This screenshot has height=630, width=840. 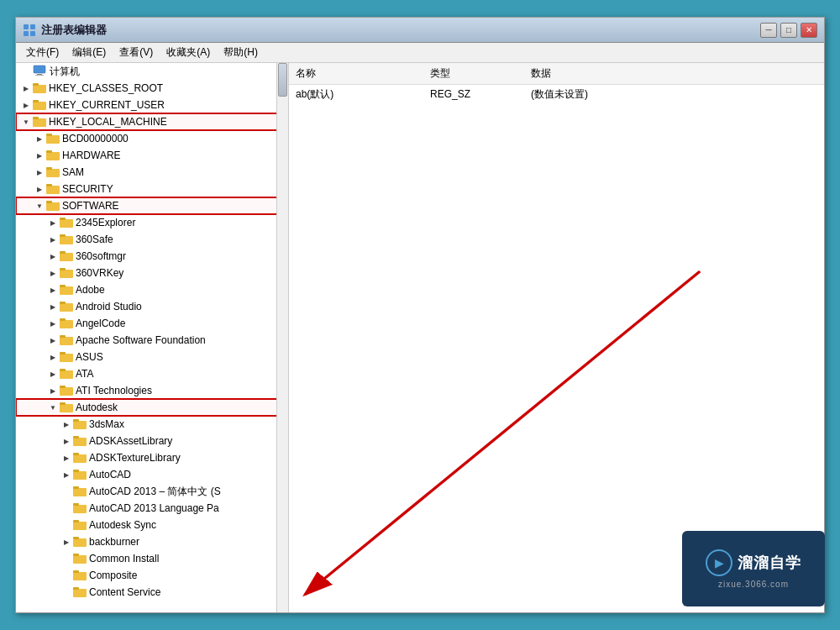 I want to click on menu-item: 编辑(E), so click(x=89, y=52).